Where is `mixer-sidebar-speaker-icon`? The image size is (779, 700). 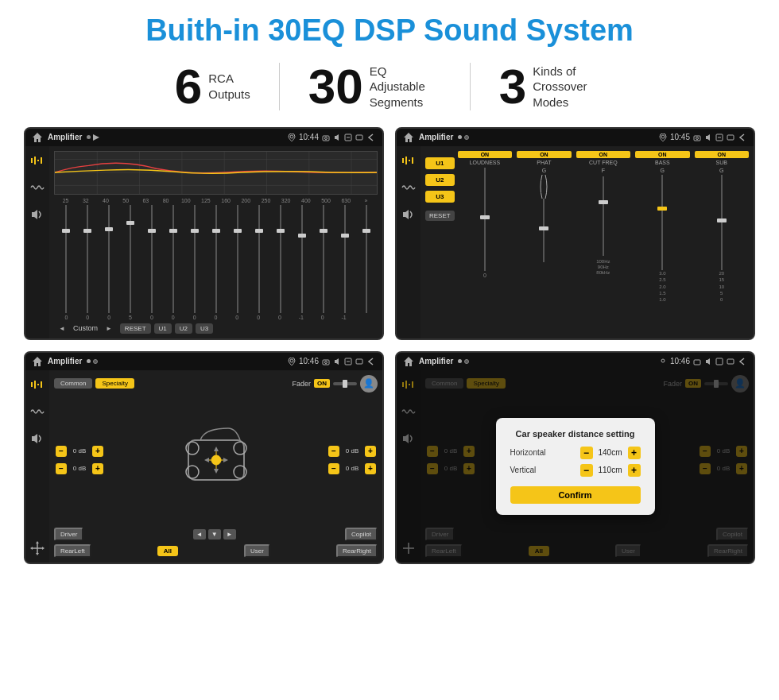
mixer-sidebar-speaker-icon is located at coordinates (409, 215).